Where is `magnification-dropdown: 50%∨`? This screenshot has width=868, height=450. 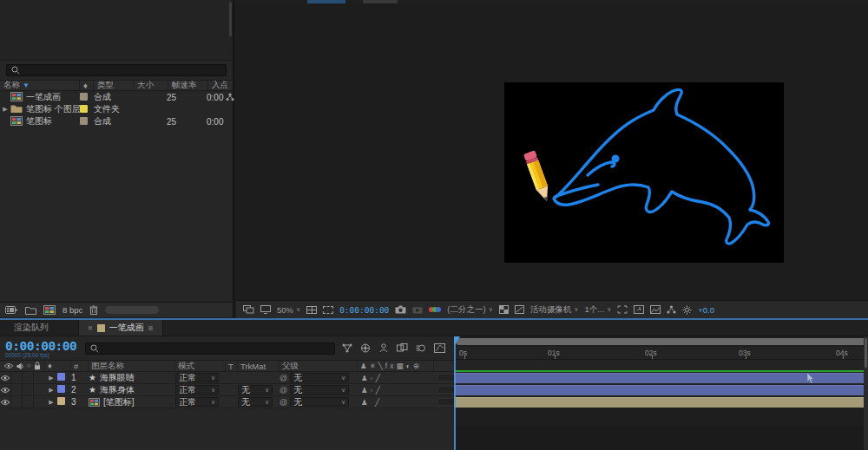
magnification-dropdown: 50%∨ is located at coordinates (288, 310).